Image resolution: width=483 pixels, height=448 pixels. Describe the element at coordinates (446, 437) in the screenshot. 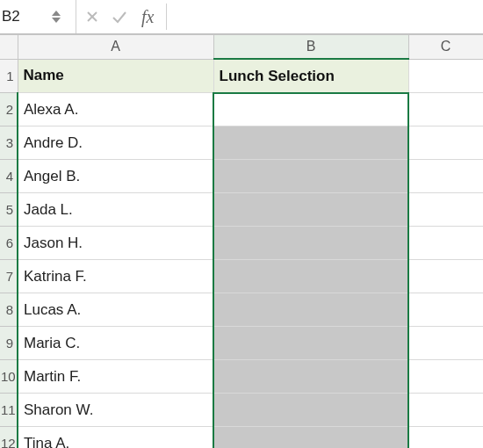

I see `cell-C12` at that location.